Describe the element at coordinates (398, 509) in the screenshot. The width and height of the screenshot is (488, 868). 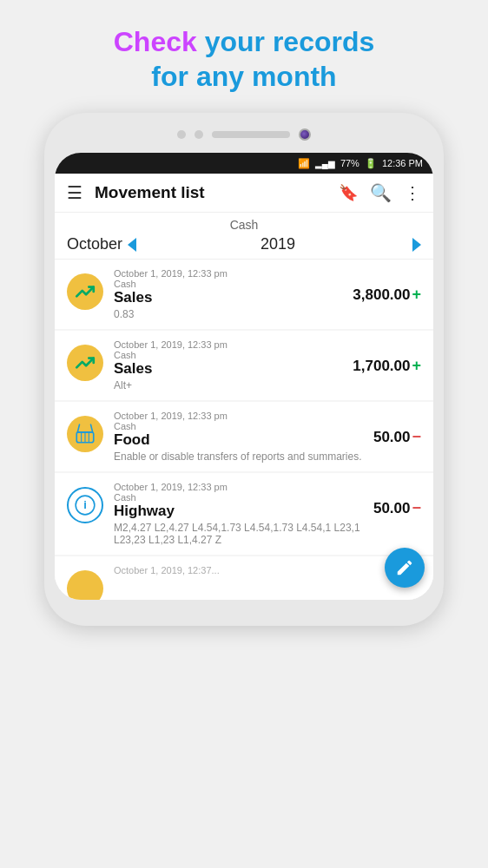
I see `item-amount-col-4: 50.00 −` at that location.